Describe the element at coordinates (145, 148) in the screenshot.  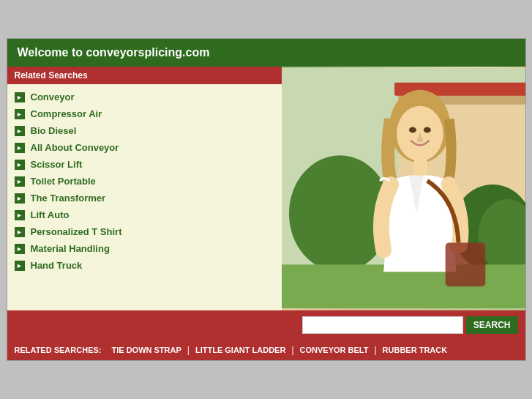
I see `list-item: ► All About Conveyor` at that location.